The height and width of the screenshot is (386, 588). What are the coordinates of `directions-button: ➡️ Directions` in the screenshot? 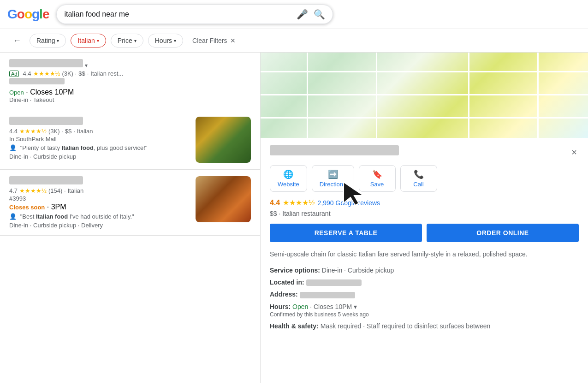 It's located at (333, 178).